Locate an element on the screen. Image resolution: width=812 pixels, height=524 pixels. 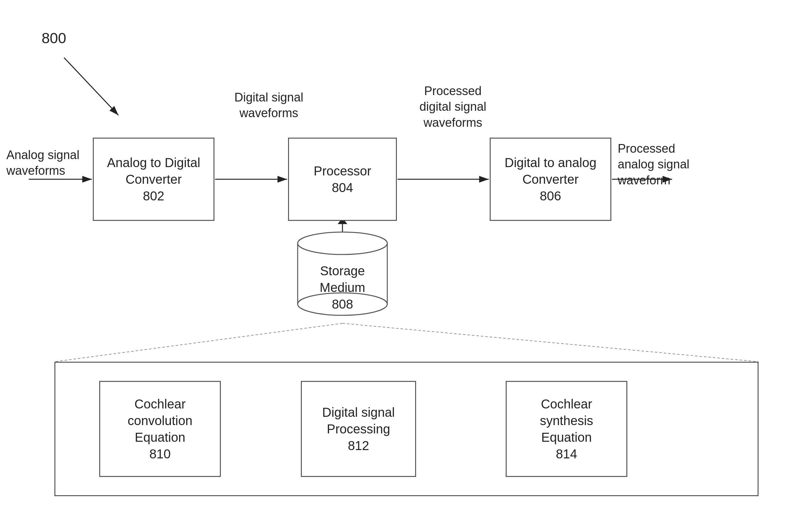
cochlear-conv-box: CochlearconvolutionEquation810 is located at coordinates (160, 429).